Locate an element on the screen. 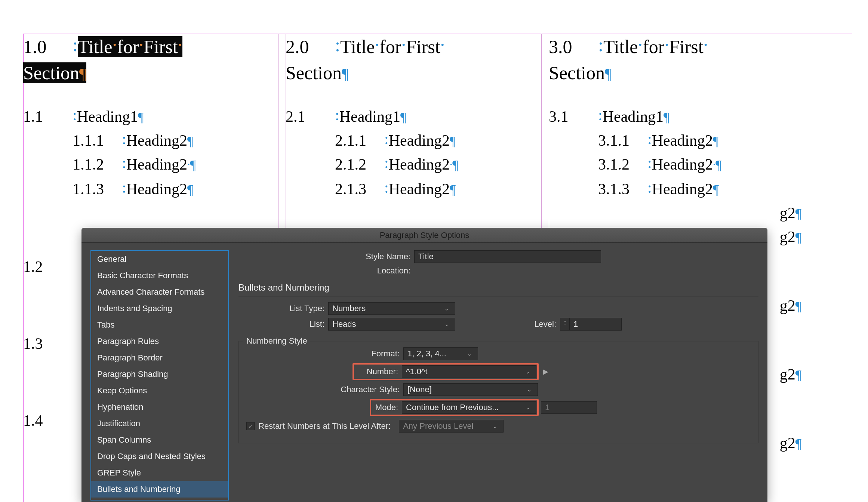 The image size is (868, 502). sidebar-item-paragraph-shading: Paragraph Shading is located at coordinates (160, 374).